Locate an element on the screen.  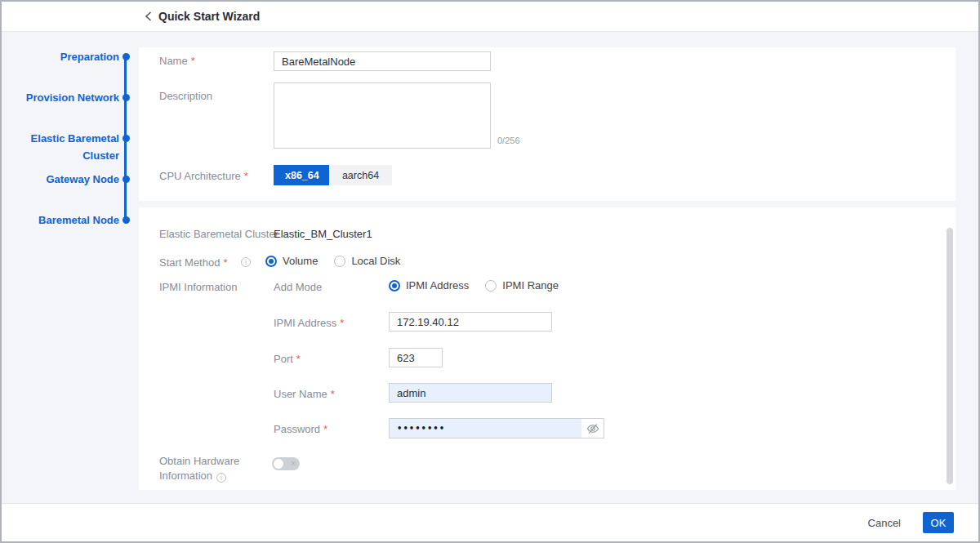
add-mode-option-ipmi-address: IPMI Address is located at coordinates (429, 286).